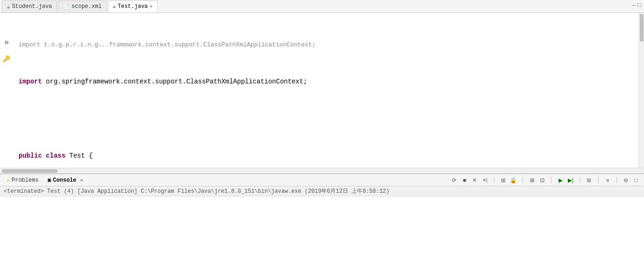 This screenshot has height=273, width=644. I want to click on run-icon: ▶, so click(560, 180).